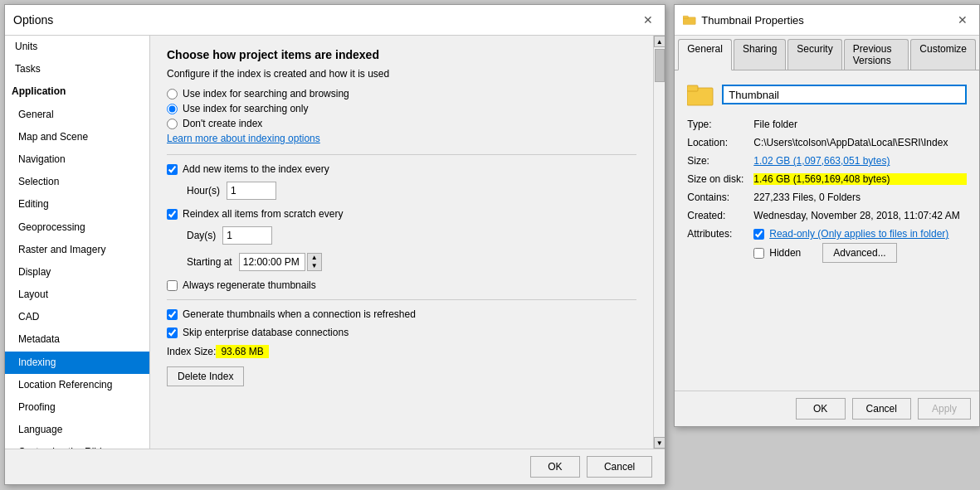 The width and height of the screenshot is (980, 490). I want to click on radio-dont-create-input, so click(173, 124).